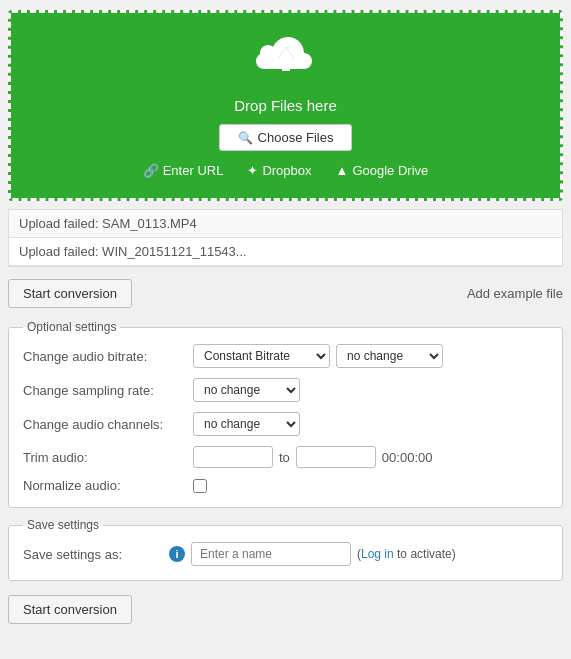 The width and height of the screenshot is (571, 659). Describe the element at coordinates (318, 356) in the screenshot. I see `audio-bitrate-controls: Constant Bitrate Variable Bitrate no cha…` at that location.